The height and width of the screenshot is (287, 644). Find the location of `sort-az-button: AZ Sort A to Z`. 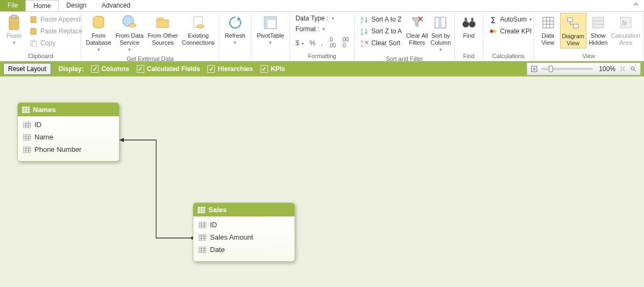

sort-az-button: AZ Sort A to Z is located at coordinates (381, 19).